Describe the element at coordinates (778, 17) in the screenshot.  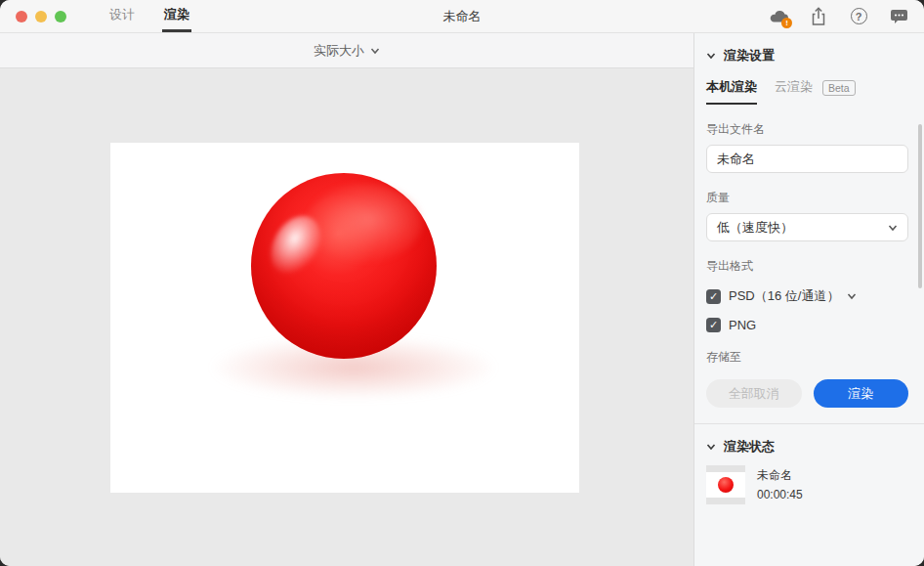
I see `cloud-alert-icon: !` at that location.